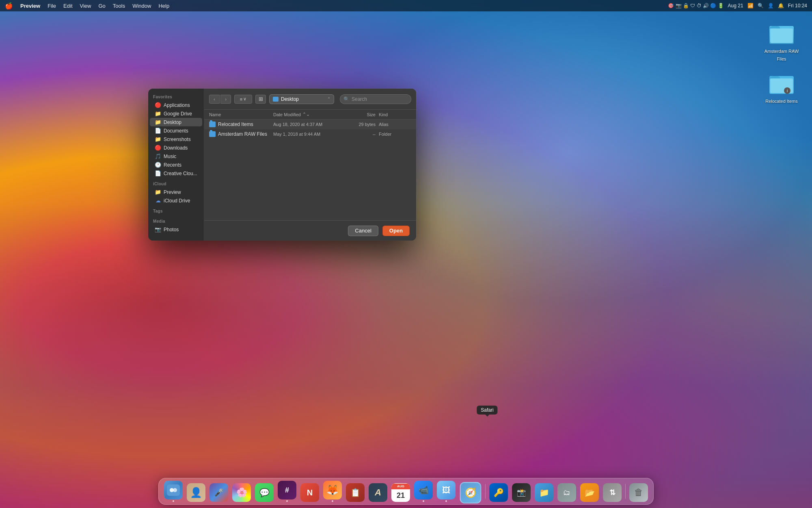 Image resolution: width=812 pixels, height=508 pixels. What do you see at coordinates (363, 124) in the screenshot?
I see `file-size-relocated: 29 bytes` at bounding box center [363, 124].